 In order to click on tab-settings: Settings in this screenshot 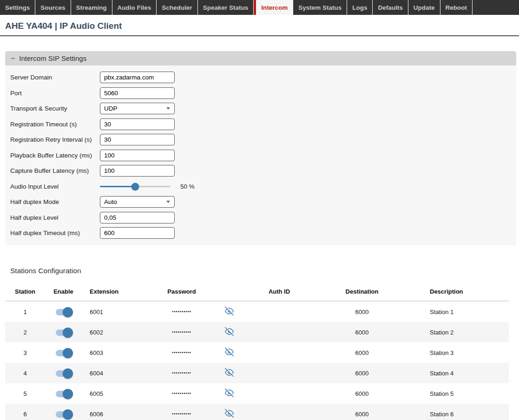, I will do `click(18, 7)`.